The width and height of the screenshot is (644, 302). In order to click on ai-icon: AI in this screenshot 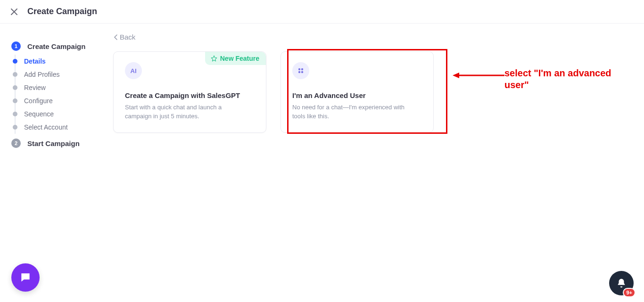, I will do `click(133, 71)`.